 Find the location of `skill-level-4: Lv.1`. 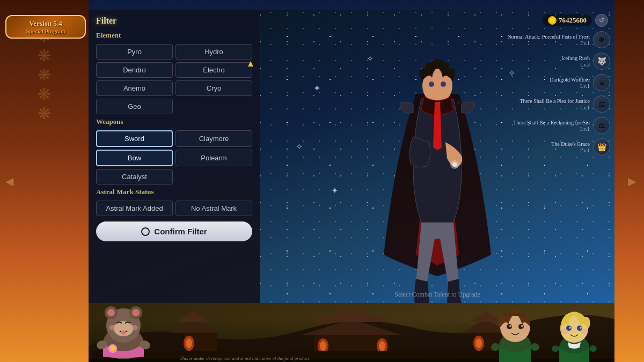

skill-level-4: Lv.1 is located at coordinates (546, 107).